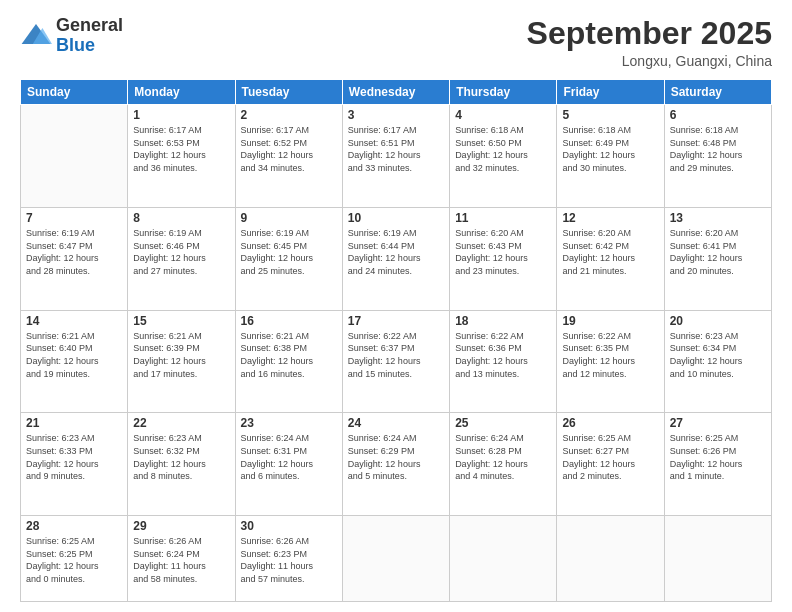 Image resolution: width=792 pixels, height=612 pixels. I want to click on day-number: 30, so click(289, 526).